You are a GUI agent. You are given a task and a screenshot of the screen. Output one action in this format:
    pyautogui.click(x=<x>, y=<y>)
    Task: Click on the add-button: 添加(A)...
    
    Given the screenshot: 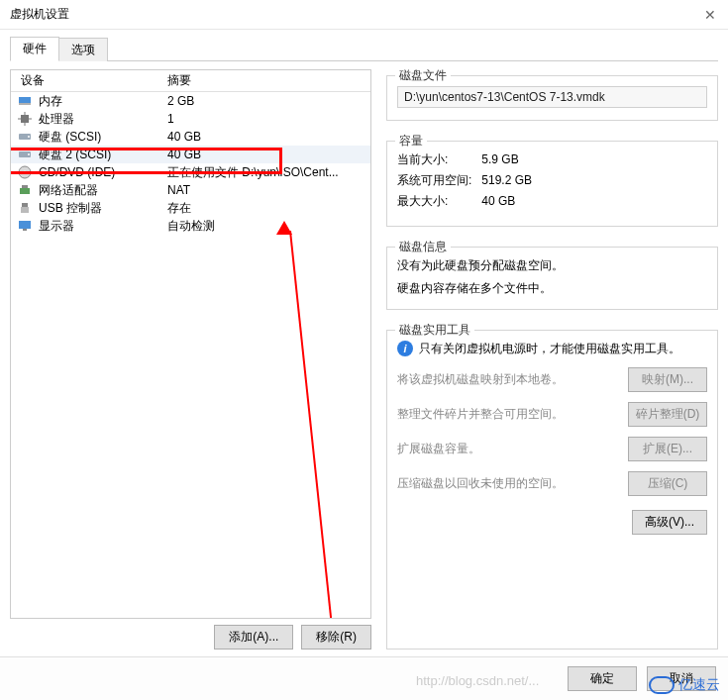 What is the action you would take?
    pyautogui.click(x=254, y=638)
    